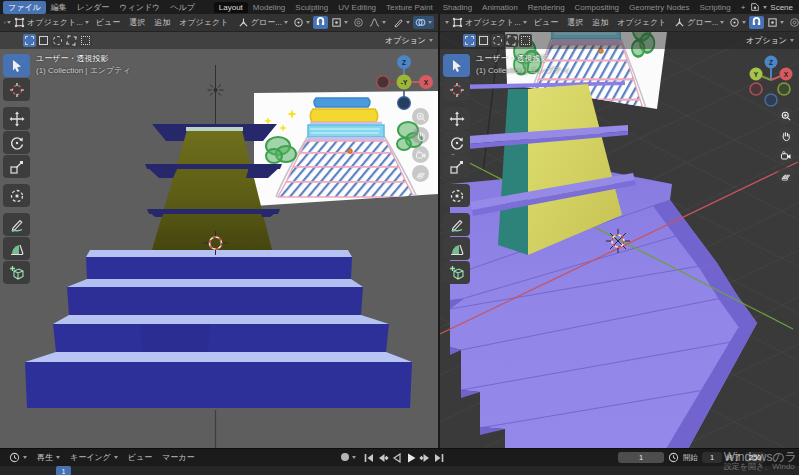 This screenshot has width=799, height=475. I want to click on tab-layout: Layout, so click(231, 8).